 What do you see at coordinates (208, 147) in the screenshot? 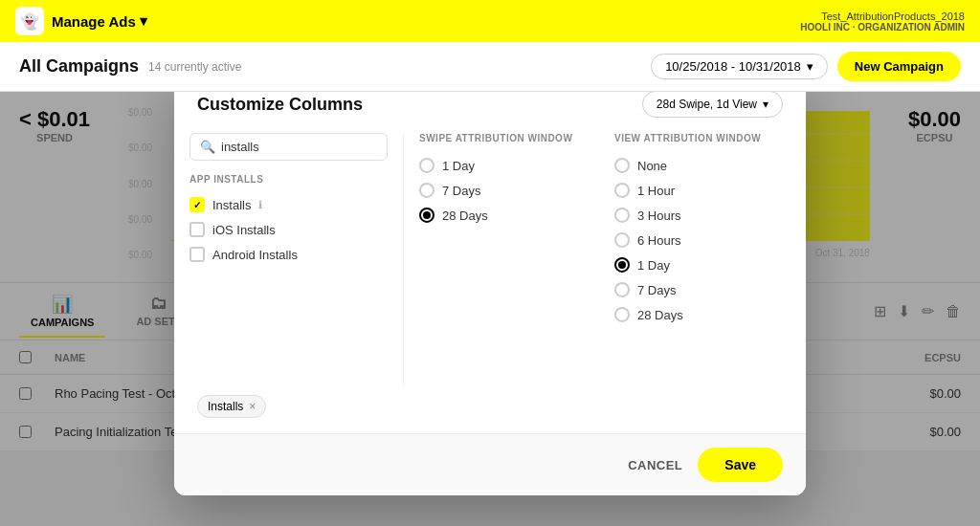
I see `search-icon: 🔍` at bounding box center [208, 147].